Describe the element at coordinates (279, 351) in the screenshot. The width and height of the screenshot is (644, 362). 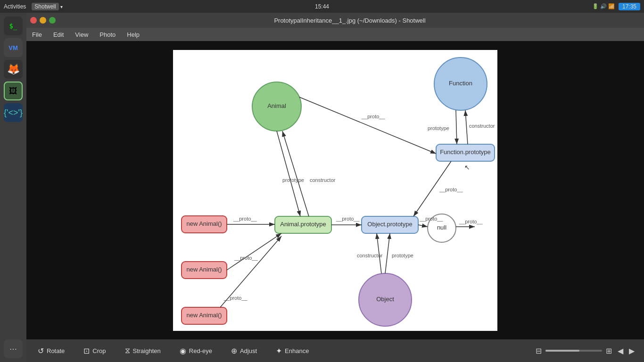
I see `enhance-icon: ✦` at that location.